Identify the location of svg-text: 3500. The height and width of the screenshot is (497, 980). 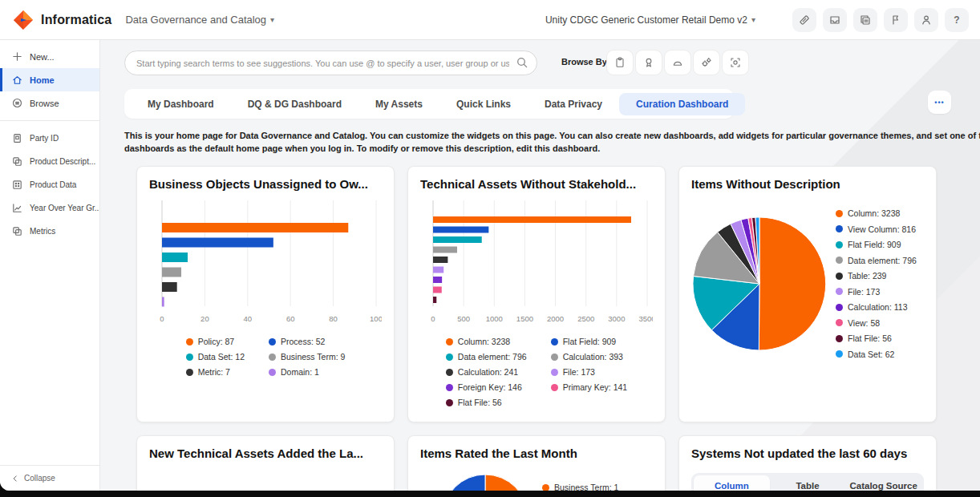
(646, 319).